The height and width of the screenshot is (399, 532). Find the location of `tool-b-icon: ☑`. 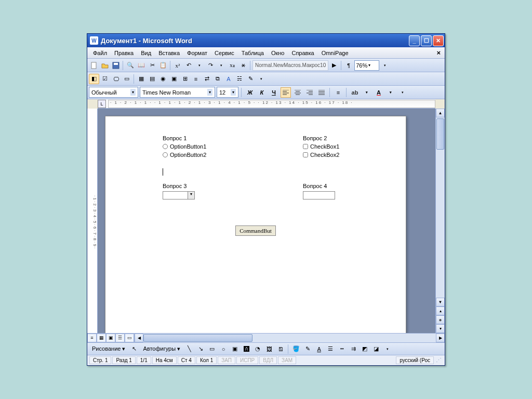

tool-b-icon: ☑ is located at coordinates (105, 79).